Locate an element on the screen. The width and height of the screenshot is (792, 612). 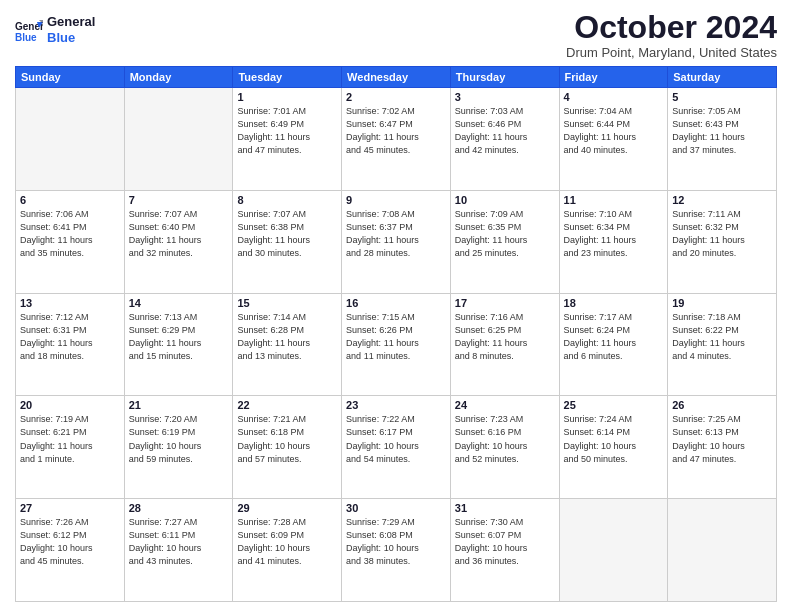
day-cell-24: 24Sunrise: 7:23 AM Sunset: 6:16 PM Dayli… is located at coordinates (504, 448).